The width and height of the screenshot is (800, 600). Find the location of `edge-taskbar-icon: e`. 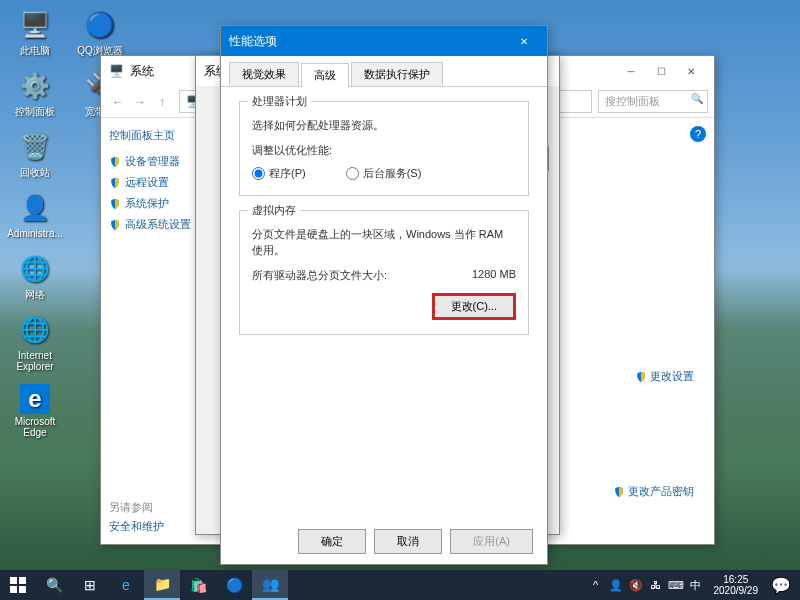

edge-taskbar-icon: e is located at coordinates (126, 585).